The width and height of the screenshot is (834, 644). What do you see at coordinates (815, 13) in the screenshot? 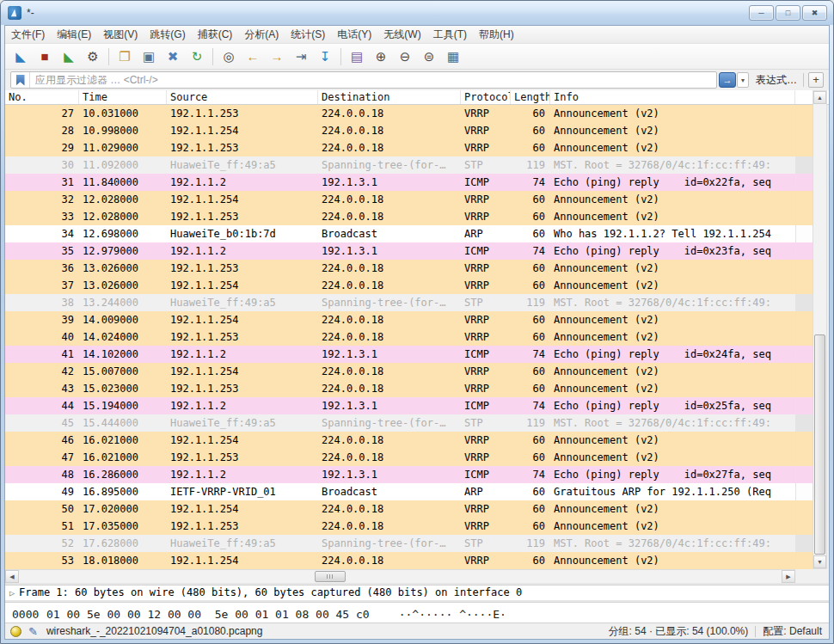
I see `close-button: ✖` at bounding box center [815, 13].